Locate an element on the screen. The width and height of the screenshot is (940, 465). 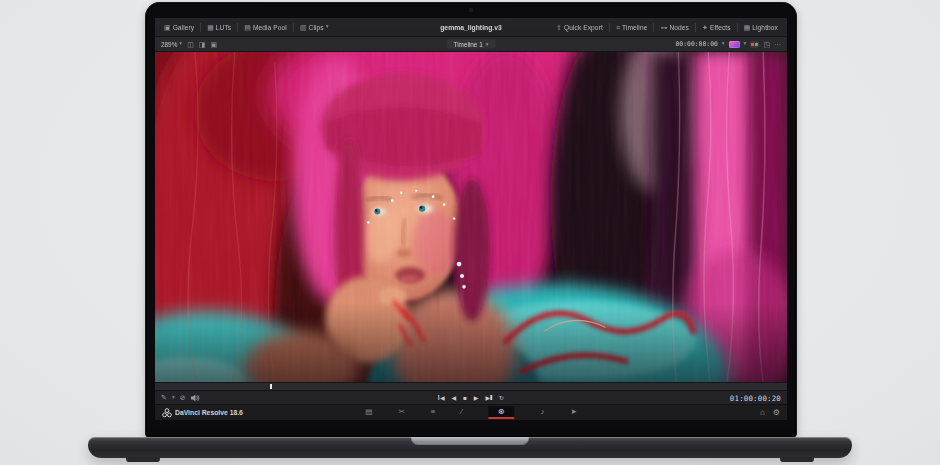
more-options-icon: ⋯ is located at coordinates (778, 44).